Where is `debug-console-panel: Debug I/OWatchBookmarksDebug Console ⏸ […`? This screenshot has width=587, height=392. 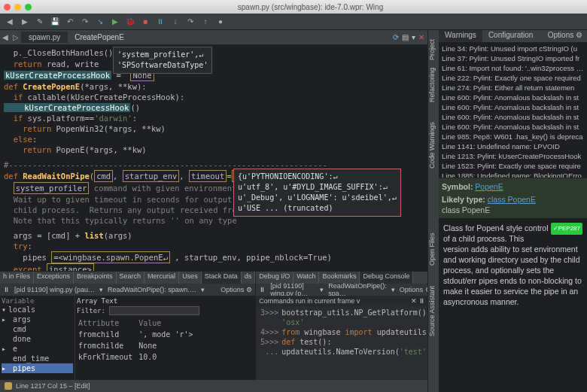
debug-console-panel: Debug I/OWatchBookmarksDebug Console ⏸ [… is located at coordinates (345, 326).